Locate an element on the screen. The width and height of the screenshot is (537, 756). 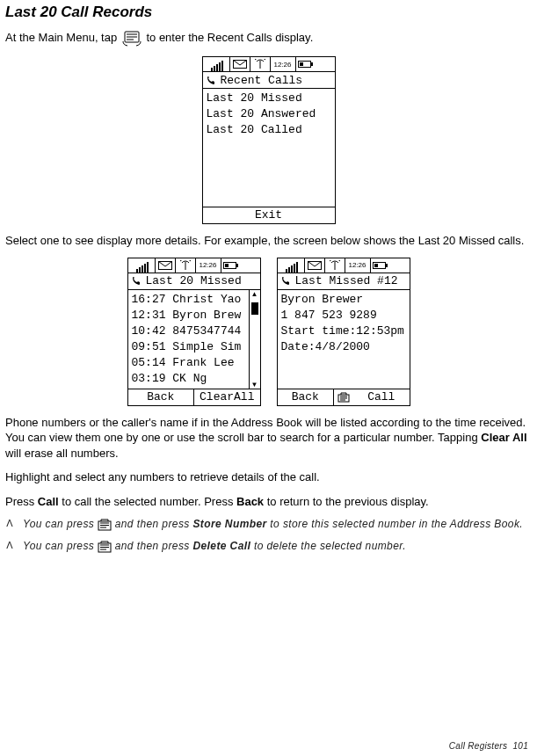
menu-list: Last 20 Missed Last 20 Answered Last 20 … is located at coordinates (269, 148).